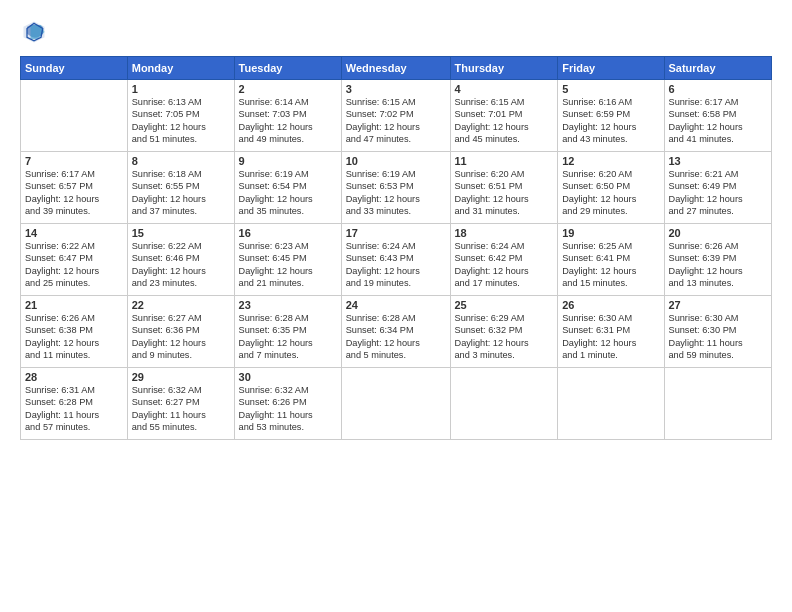  I want to click on day-number: 15, so click(181, 233).